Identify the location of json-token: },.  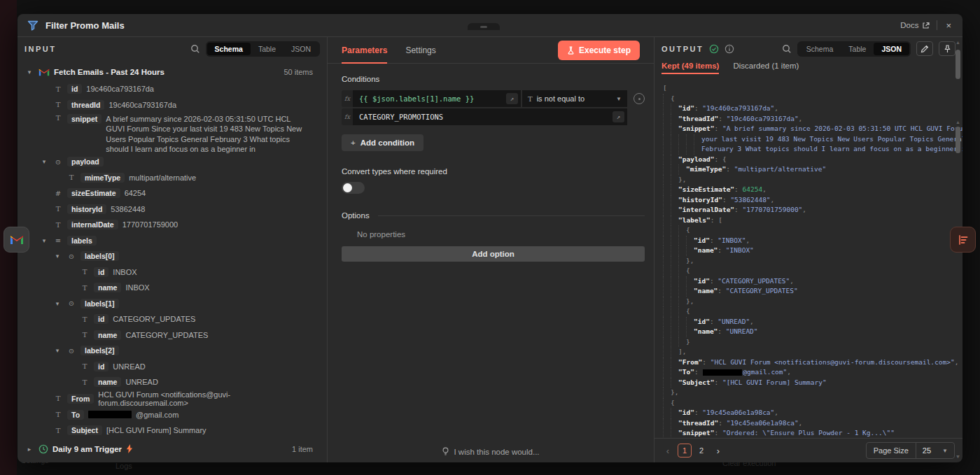
(682, 180).